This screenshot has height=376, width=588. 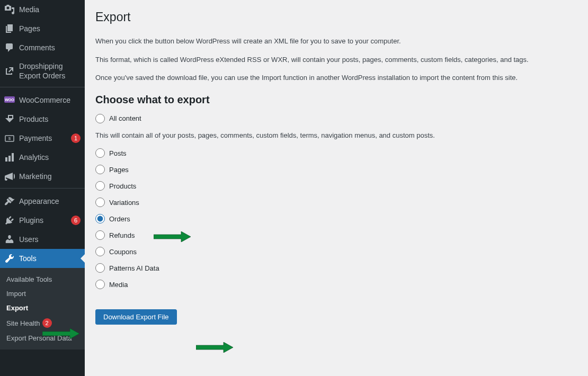 I want to click on sidebar-item-media: Media, so click(x=42, y=10).